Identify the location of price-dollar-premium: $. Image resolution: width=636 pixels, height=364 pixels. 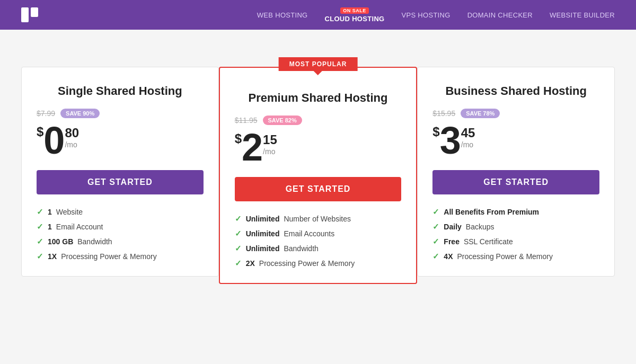
(238, 139).